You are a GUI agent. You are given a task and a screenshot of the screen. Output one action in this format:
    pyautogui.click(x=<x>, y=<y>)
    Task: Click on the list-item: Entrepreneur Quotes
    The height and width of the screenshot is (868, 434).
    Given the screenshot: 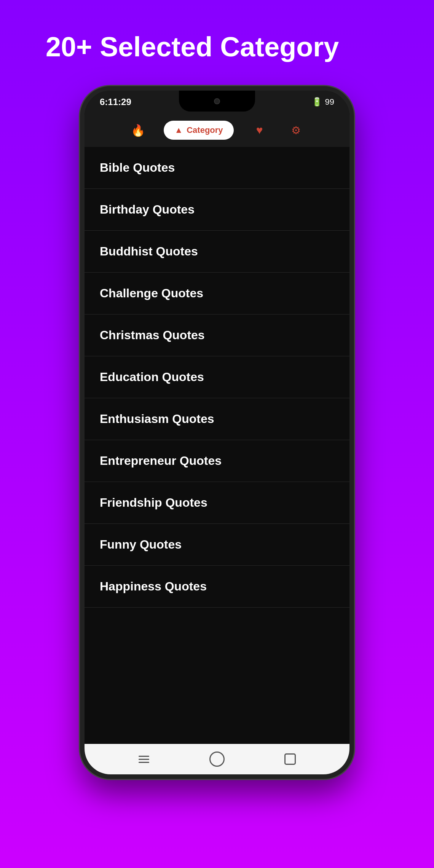 What is the action you would take?
    pyautogui.click(x=217, y=461)
    